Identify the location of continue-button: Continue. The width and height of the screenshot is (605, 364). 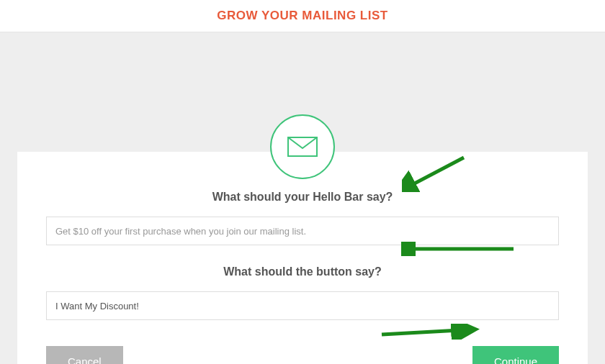
(516, 355).